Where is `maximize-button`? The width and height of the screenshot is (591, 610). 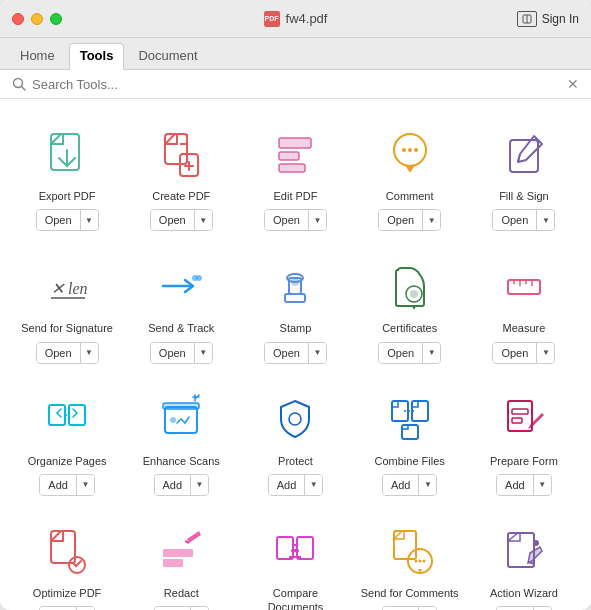 maximize-button is located at coordinates (56, 19).